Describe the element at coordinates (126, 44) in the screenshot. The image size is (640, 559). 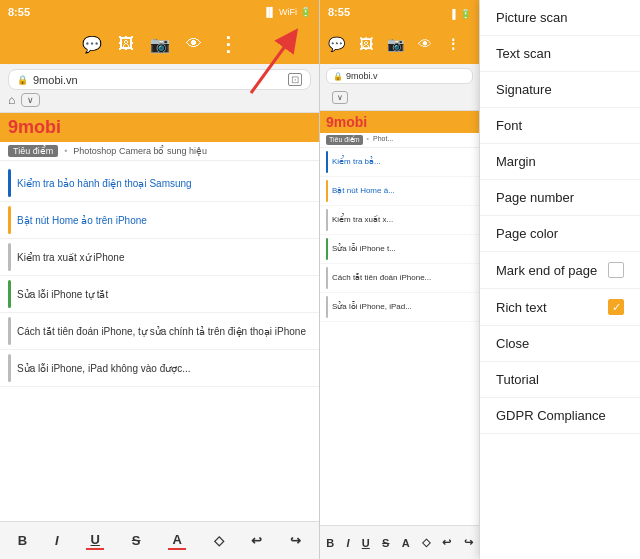
I see `image-icon: 🖼` at that location.